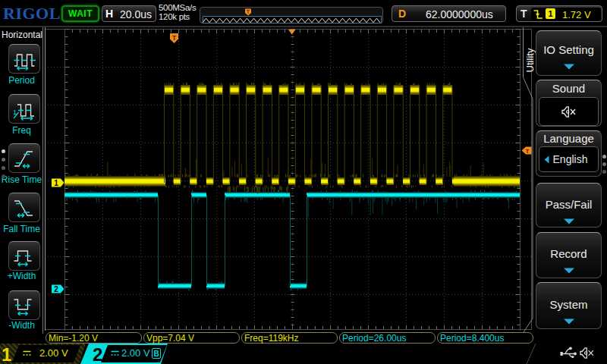 The image size is (607, 364). What do you see at coordinates (56, 184) in the screenshot?
I see `svg-text: 1` at bounding box center [56, 184].